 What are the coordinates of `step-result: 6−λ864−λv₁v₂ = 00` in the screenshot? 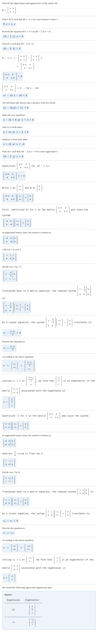 It's located at (18, 198).